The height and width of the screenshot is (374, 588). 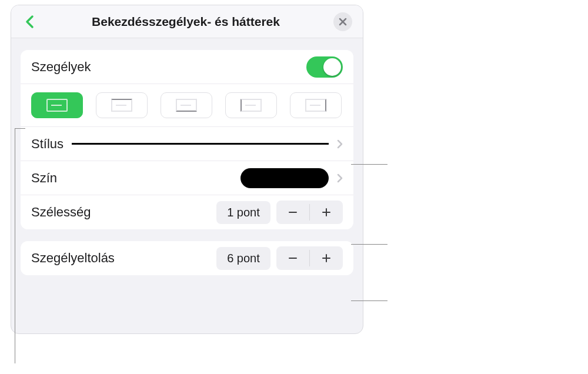 What do you see at coordinates (187, 144) in the screenshot?
I see `style-row: Stílus` at bounding box center [187, 144].